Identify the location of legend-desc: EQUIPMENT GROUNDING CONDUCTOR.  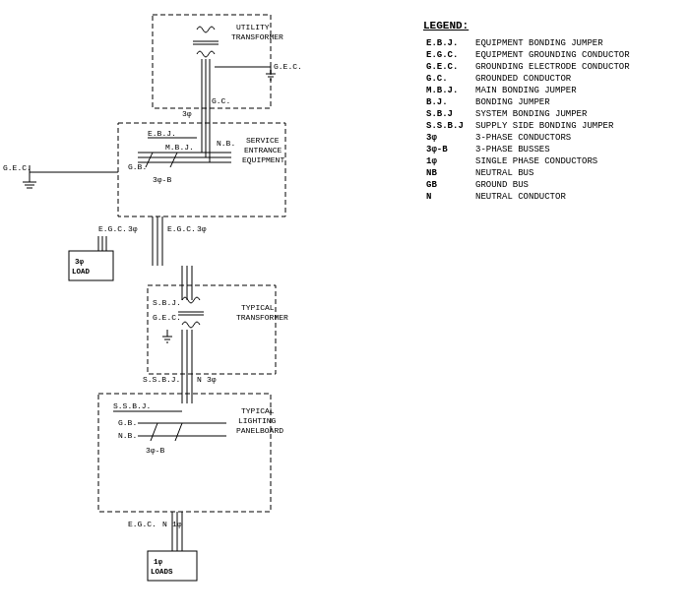
(553, 55).